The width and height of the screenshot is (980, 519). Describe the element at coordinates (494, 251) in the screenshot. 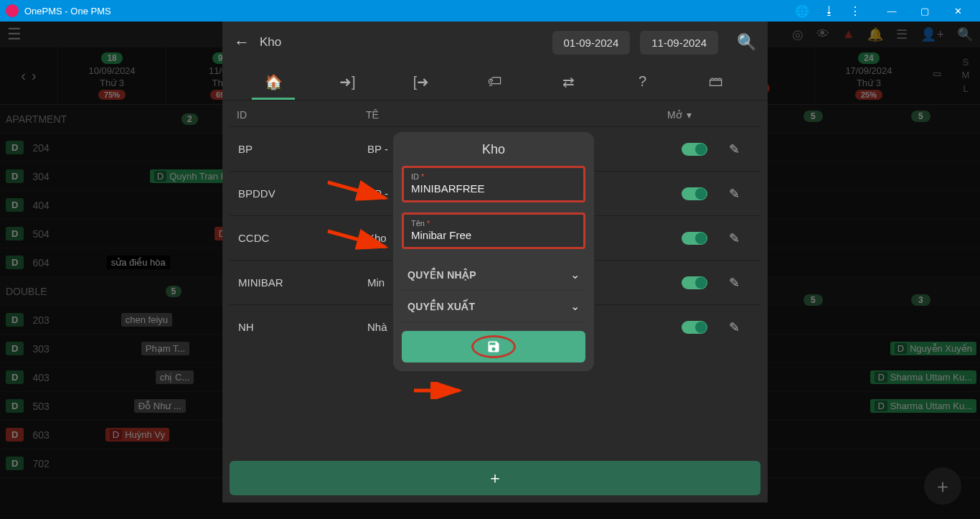

I see `kho-create-modal: Kho ID * MINIBARFREE Tên * Minibar Free …` at that location.